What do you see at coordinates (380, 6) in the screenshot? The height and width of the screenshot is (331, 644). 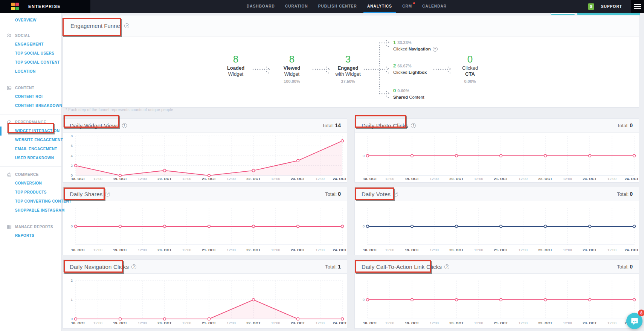 I see `nav-item-analytics: ANALYTICS` at bounding box center [380, 6].